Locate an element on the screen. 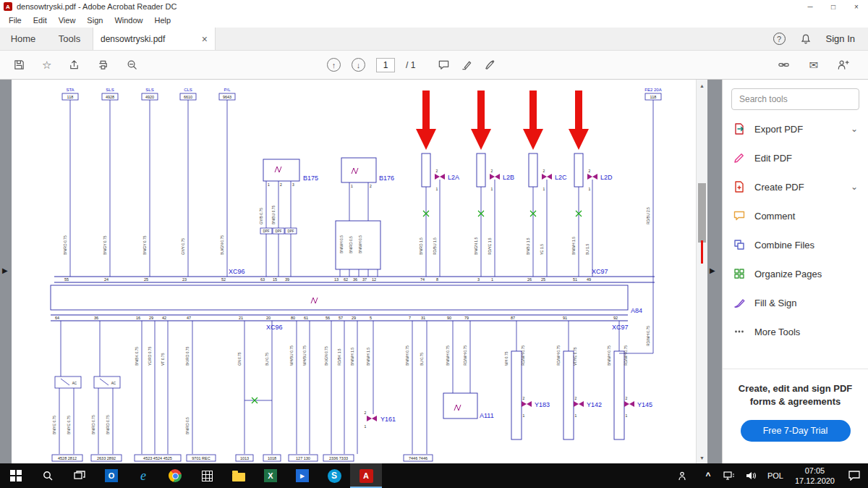 The image size is (868, 488). injector: 2 1 L2B BN/GN 1.5 RD/YE 1.5 3 1 is located at coordinates (493, 186).